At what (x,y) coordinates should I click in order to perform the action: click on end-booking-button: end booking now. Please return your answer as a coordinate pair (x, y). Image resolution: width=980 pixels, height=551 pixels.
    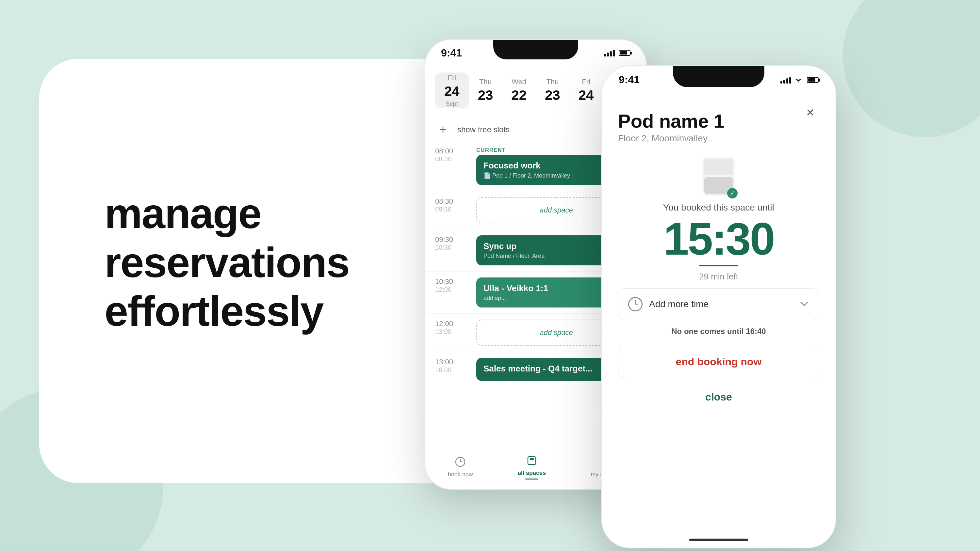
    Looking at the image, I should click on (719, 362).